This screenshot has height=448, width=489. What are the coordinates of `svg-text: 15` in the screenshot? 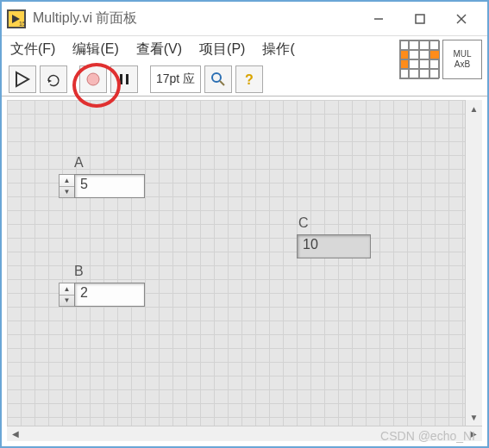 It's located at (22, 24).